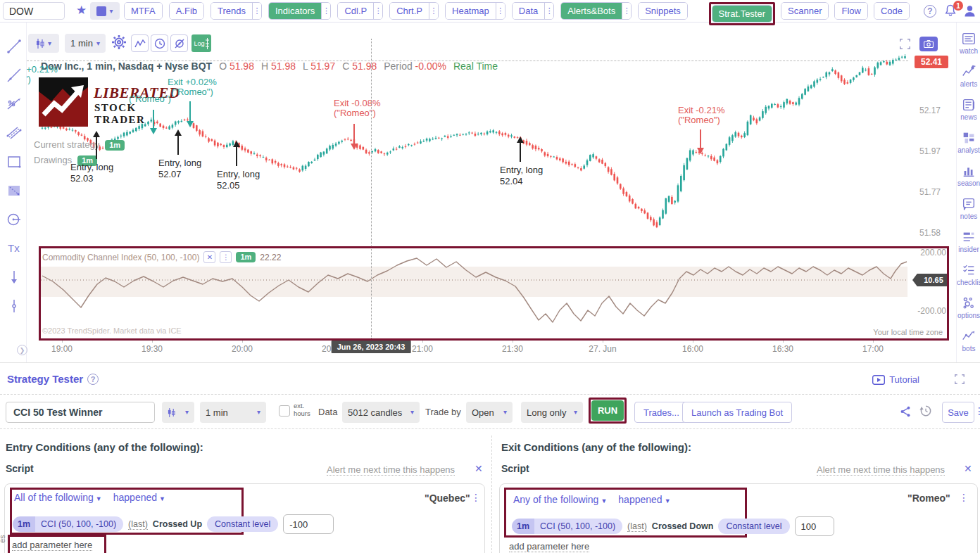 This screenshot has width=980, height=553. What do you see at coordinates (150, 99) in the screenshot?
I see `exit-label-2: ("Romeo")` at bounding box center [150, 99].